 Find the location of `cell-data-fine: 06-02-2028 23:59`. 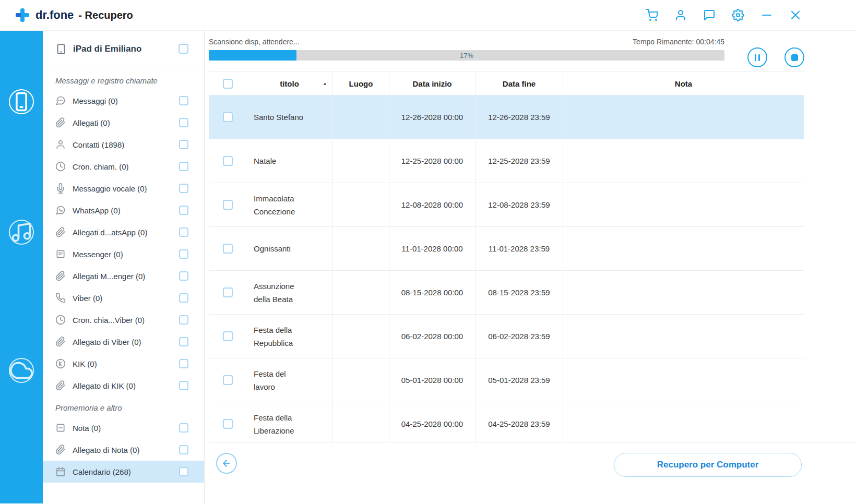

cell-data-fine: 06-02-2028 23:59 is located at coordinates (519, 336).